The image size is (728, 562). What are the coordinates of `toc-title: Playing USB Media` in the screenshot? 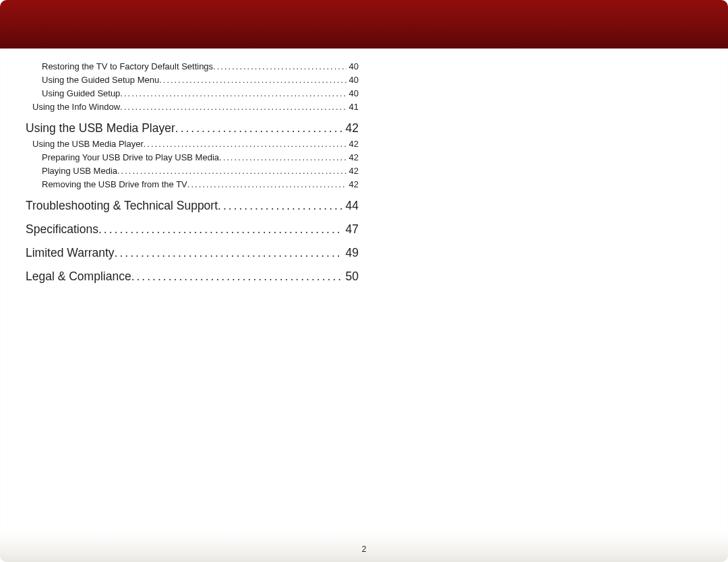 It's located at (80, 171).